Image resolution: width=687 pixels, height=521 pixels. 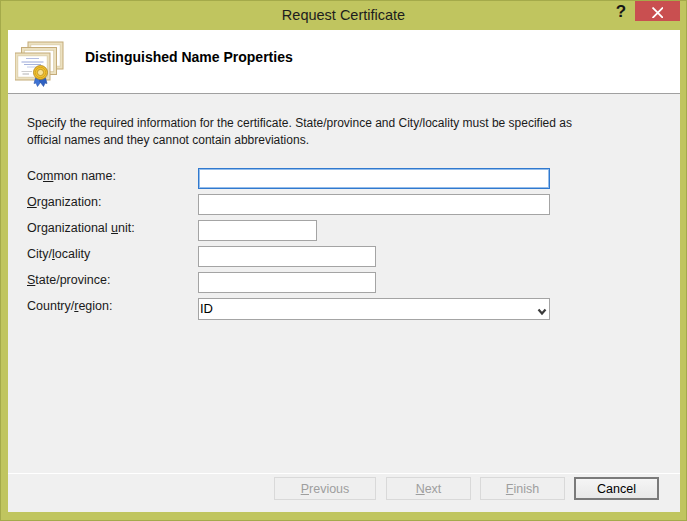 What do you see at coordinates (344, 256) in the screenshot?
I see `form-row-city-locality: City/locality` at bounding box center [344, 256].